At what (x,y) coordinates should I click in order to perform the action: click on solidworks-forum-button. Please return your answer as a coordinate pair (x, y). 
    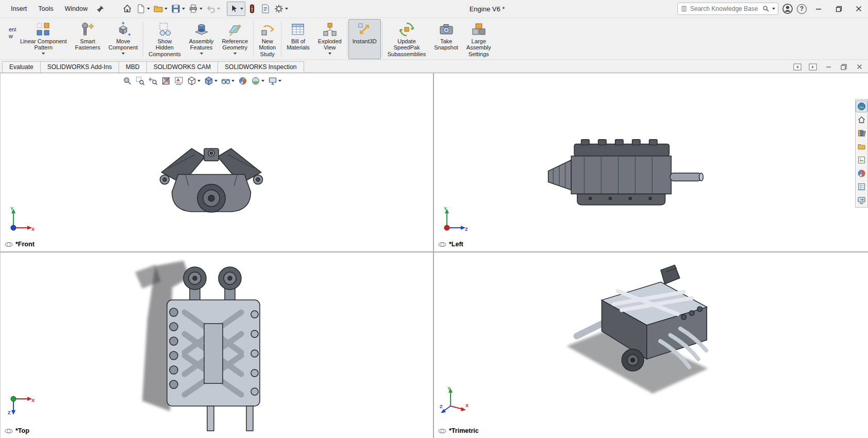
    Looking at the image, I should click on (862, 200).